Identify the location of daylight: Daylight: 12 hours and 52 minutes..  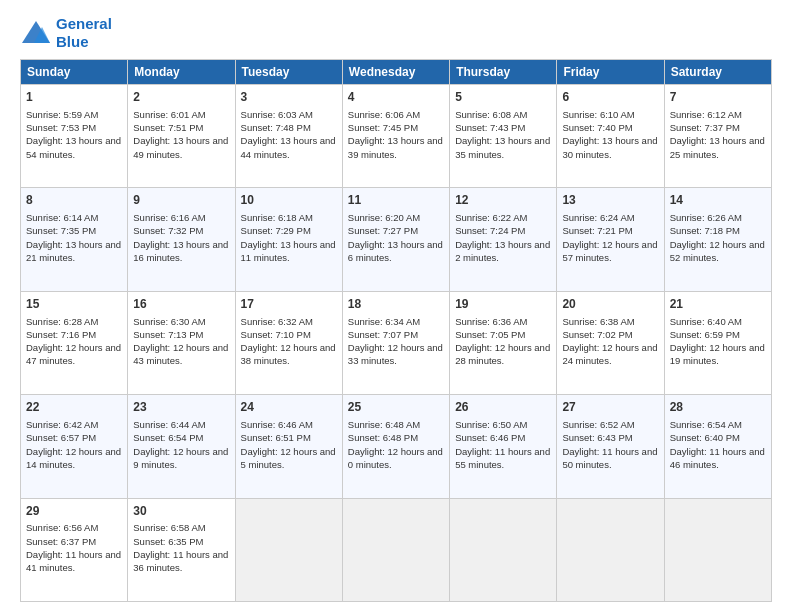
(718, 251).